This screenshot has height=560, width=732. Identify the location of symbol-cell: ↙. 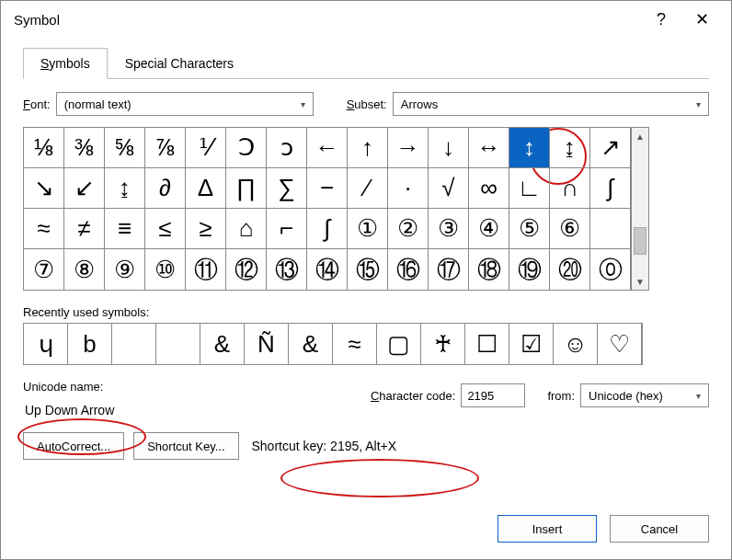
(85, 189).